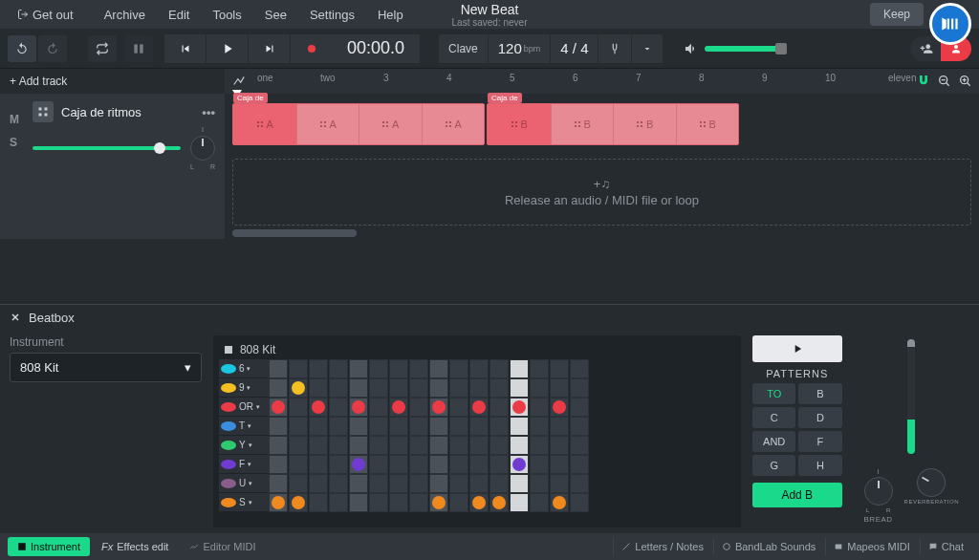 Image resolution: width=979 pixels, height=560 pixels. I want to click on play-button, so click(228, 49).